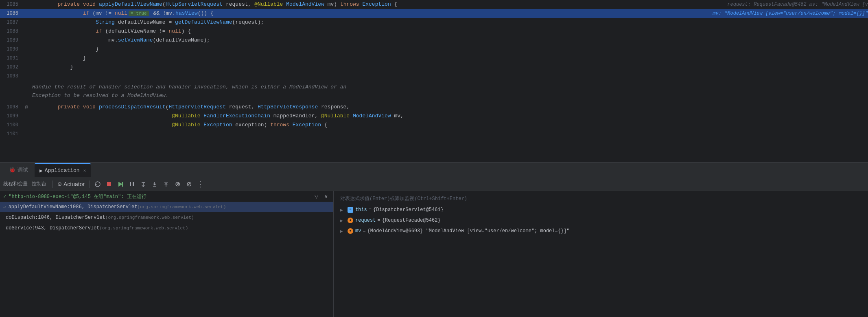  What do you see at coordinates (23, 170) in the screenshot?
I see `tab-debug-label: 调试` at bounding box center [23, 170].